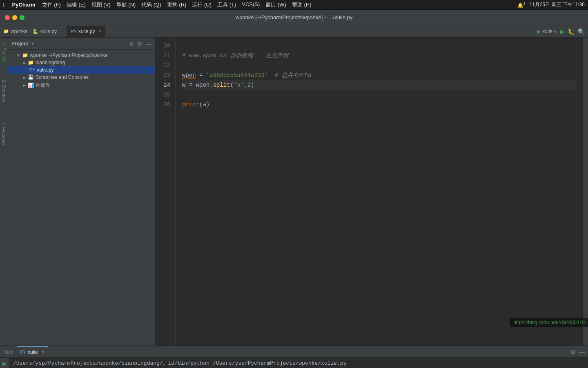 The height and width of the screenshot is (368, 588). What do you see at coordinates (294, 18) in the screenshot?
I see `title-bar: wponke [~/PycharmProjects/wponke] – .../…` at bounding box center [294, 18].